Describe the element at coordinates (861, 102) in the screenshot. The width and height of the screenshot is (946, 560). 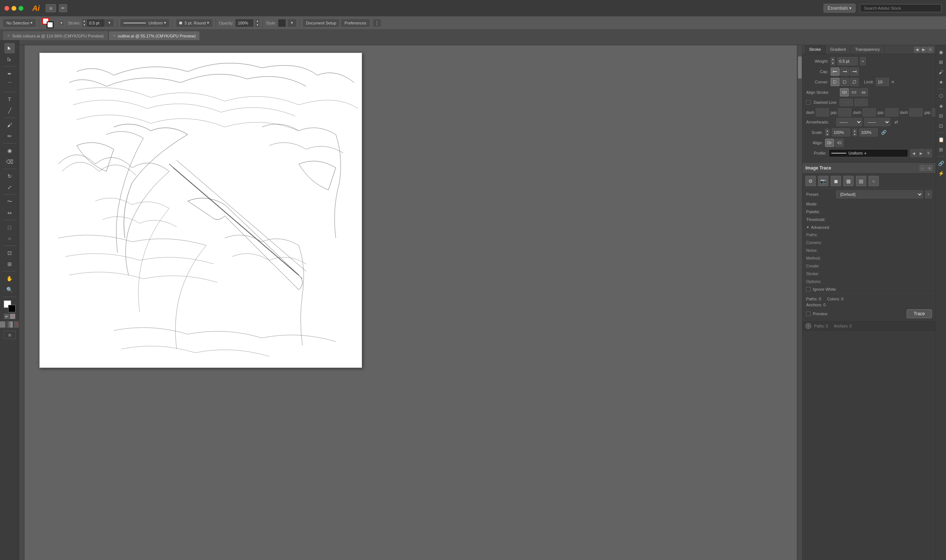
I see `dash-pattern-2: · - ·` at that location.